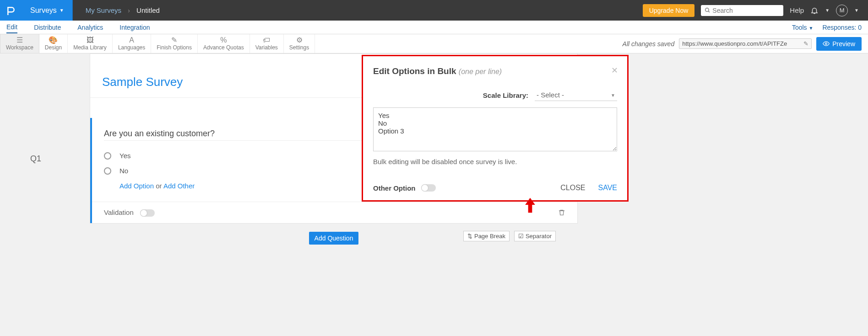 This screenshot has width=868, height=336. What do you see at coordinates (797, 10) in the screenshot?
I see `help-link: Help` at bounding box center [797, 10].